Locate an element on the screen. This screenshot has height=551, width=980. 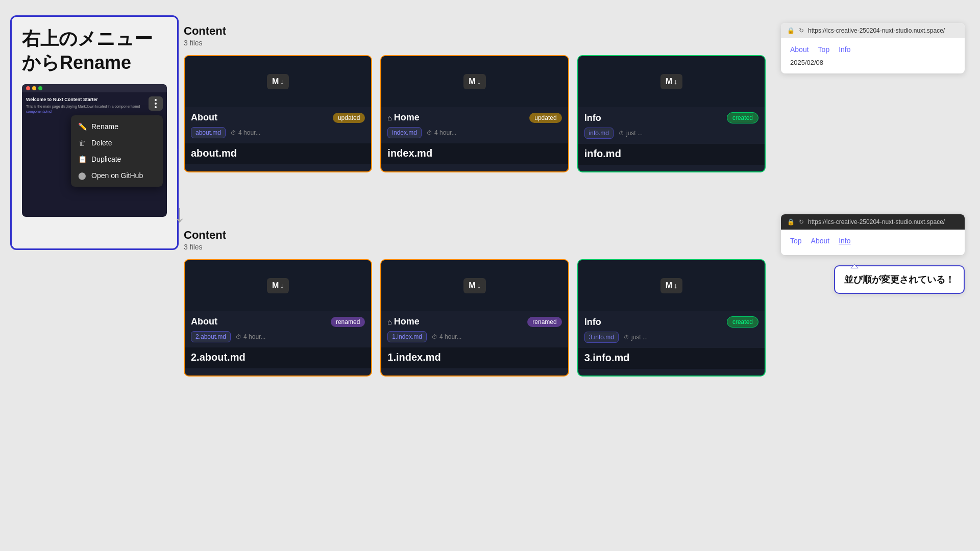
card-filename-home-top: index.md is located at coordinates (475, 154).